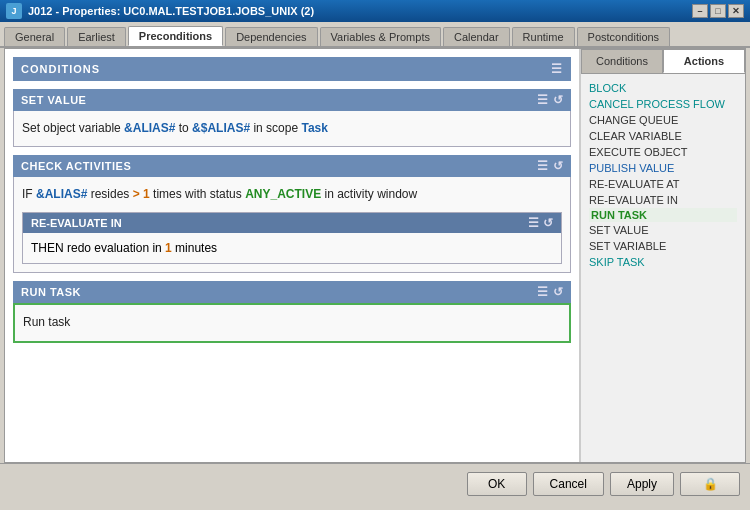 The width and height of the screenshot is (750, 510). Describe the element at coordinates (663, 120) in the screenshot. I see `action-change-queue: CHANGE QUEUE` at that location.